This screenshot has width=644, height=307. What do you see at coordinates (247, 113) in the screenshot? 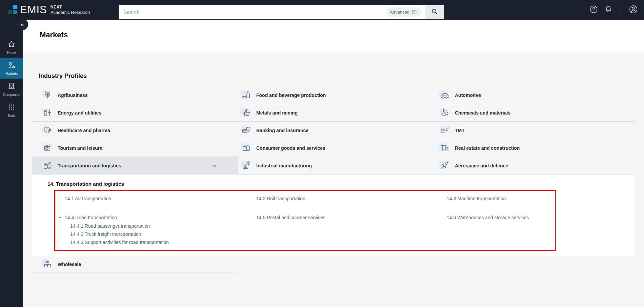
I see `metal-rolls-icon` at bounding box center [247, 113].